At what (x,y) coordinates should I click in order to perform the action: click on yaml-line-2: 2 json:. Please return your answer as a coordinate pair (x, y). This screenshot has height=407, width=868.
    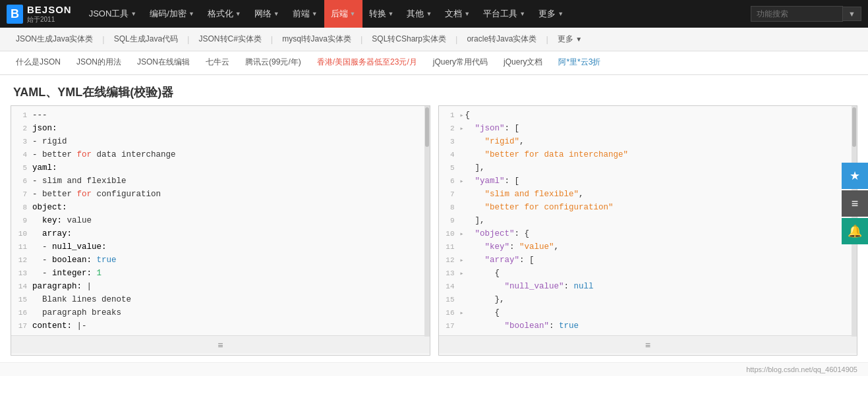
    Looking at the image, I should click on (220, 128).